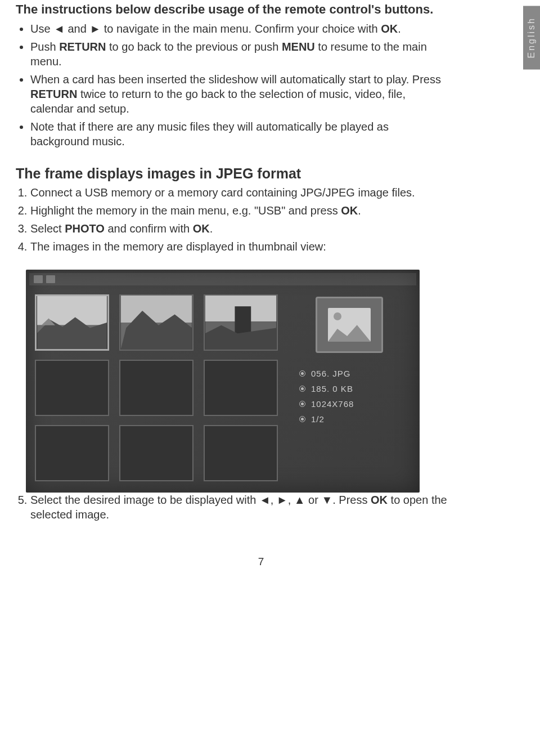 This screenshot has width=540, height=756. What do you see at coordinates (261, 173) in the screenshot?
I see `section-heading: The frame displays images in JPEG format` at bounding box center [261, 173].